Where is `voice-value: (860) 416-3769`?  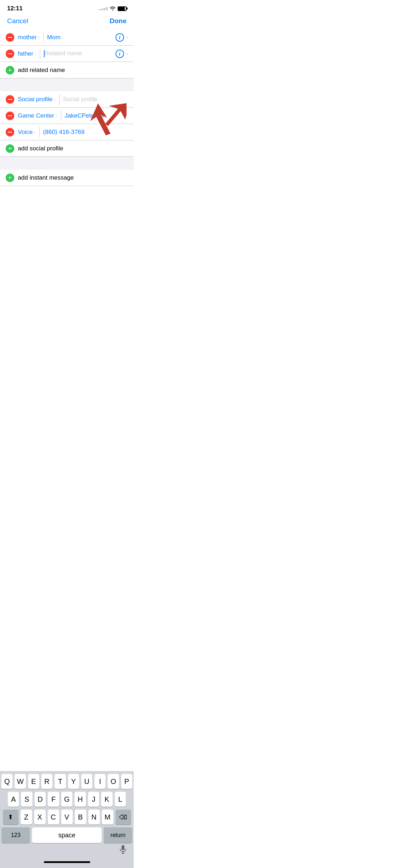 voice-value: (860) 416-3769 is located at coordinates (86, 132).